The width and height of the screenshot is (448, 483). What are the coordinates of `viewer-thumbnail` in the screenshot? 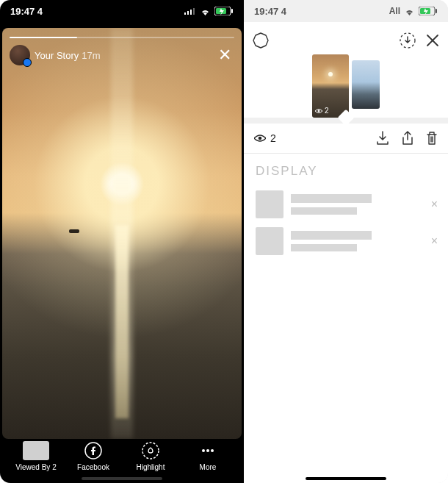 It's located at (36, 451).